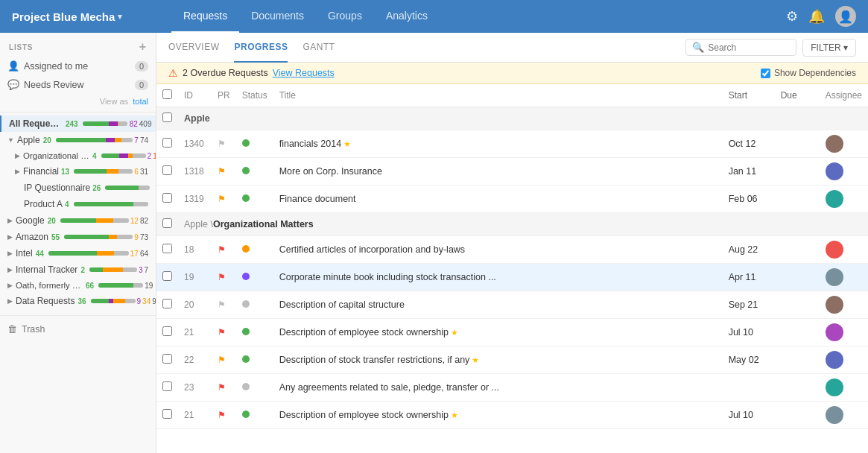 The image size is (868, 453). I want to click on view-as-total: View as total, so click(77, 101).